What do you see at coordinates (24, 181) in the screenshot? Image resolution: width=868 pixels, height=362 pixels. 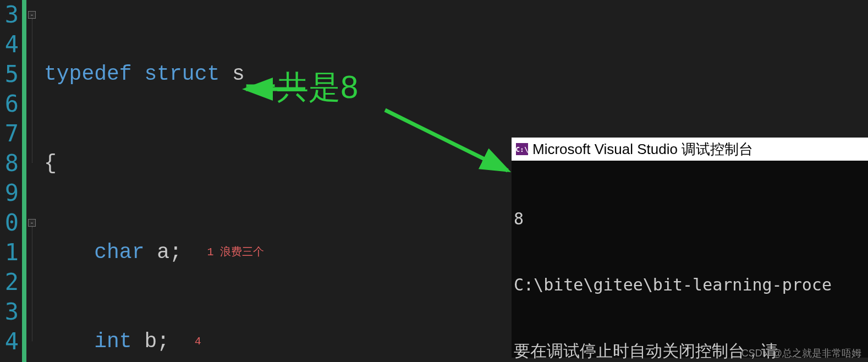 I see `change-indicator` at bounding box center [24, 181].